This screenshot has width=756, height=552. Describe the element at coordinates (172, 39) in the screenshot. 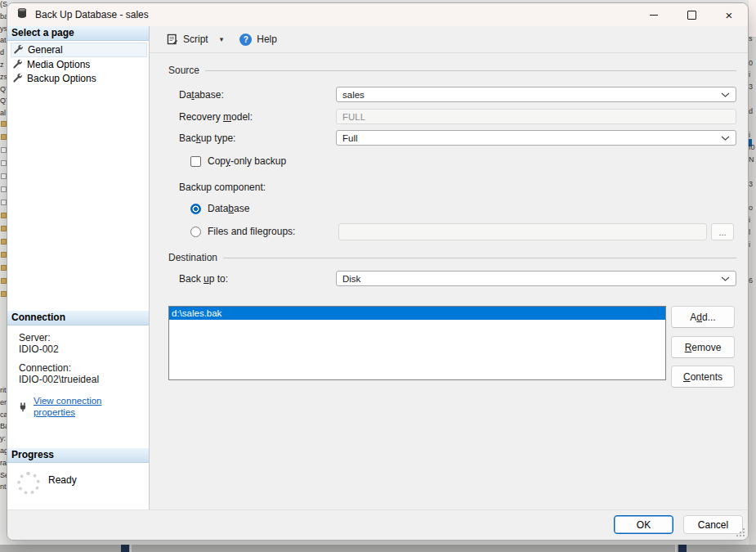

I see `script-icon` at that location.